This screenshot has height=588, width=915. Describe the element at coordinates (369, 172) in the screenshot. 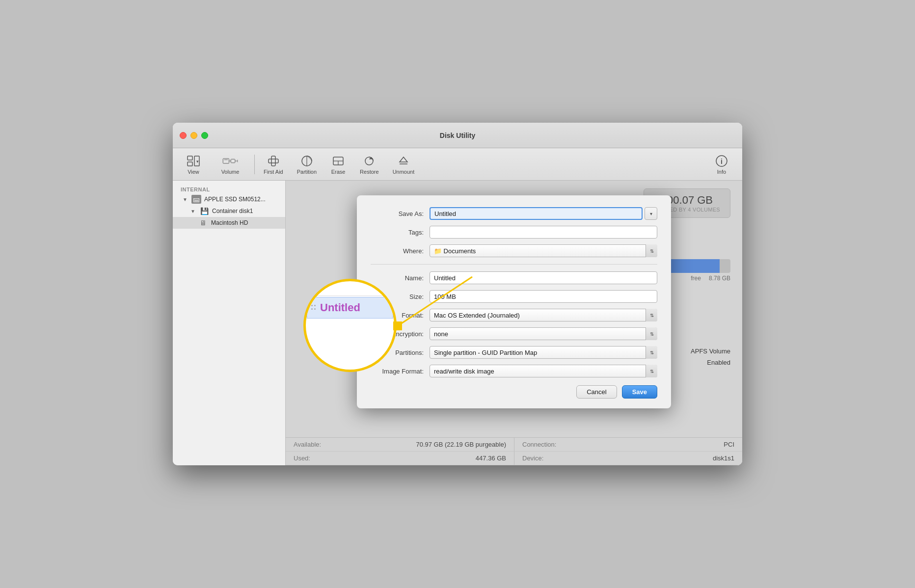

I see `restore-label: Restore` at that location.